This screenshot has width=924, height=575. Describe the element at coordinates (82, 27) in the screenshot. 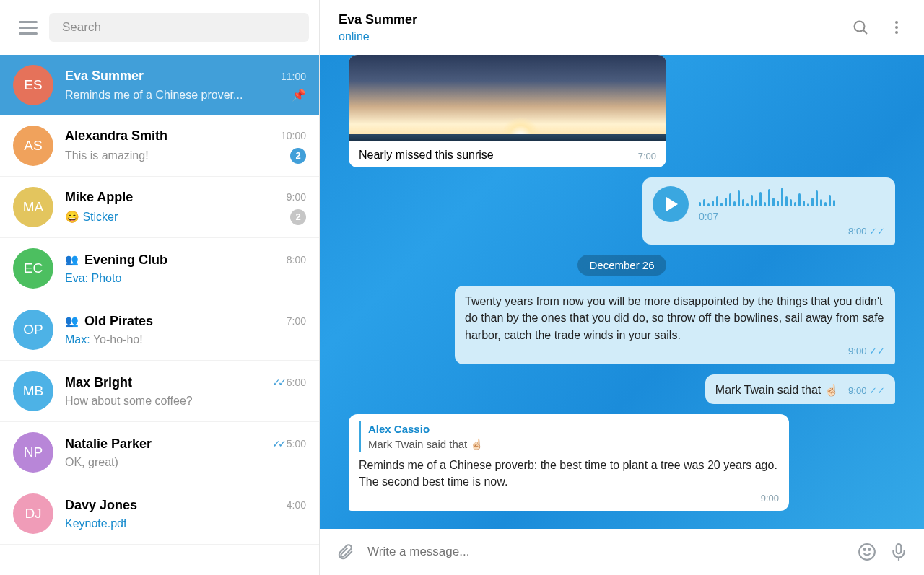

I see `search-placeholder: Search` at that location.